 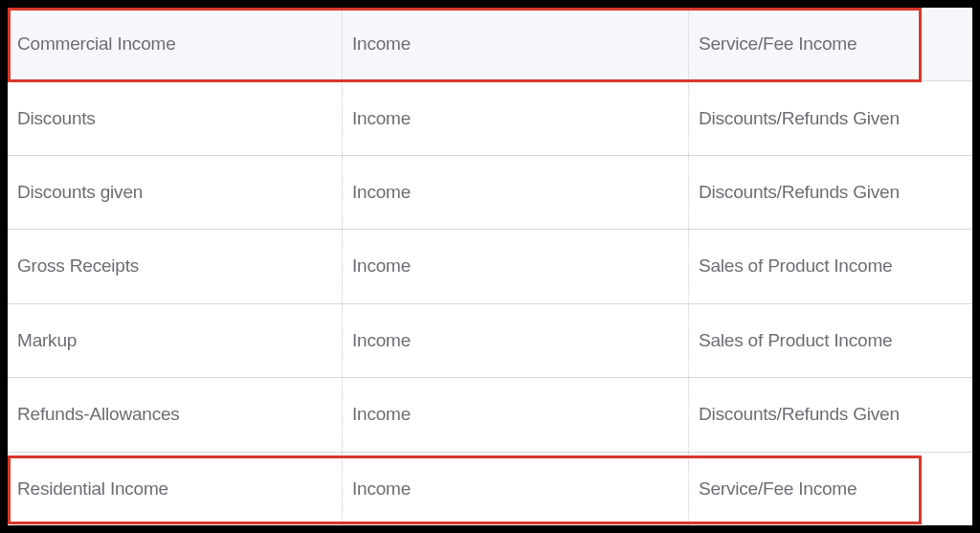 What do you see at coordinates (175, 118) in the screenshot?
I see `account-name-cell: Discounts` at bounding box center [175, 118].